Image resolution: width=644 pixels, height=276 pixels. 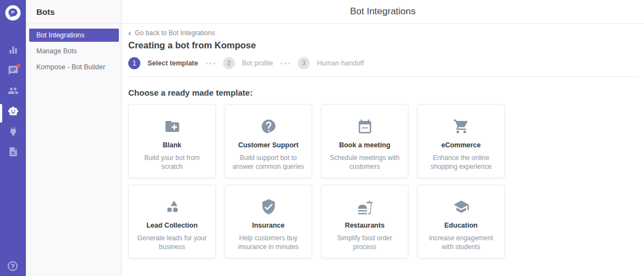 I want to click on help-icon: ?, so click(x=13, y=266).